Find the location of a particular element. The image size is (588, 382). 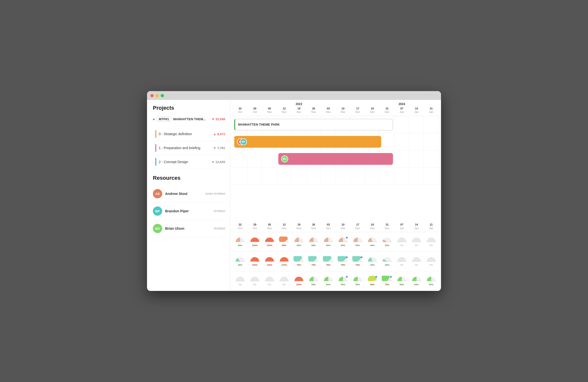

cap-label-BU-2: 0% is located at coordinates (270, 284).